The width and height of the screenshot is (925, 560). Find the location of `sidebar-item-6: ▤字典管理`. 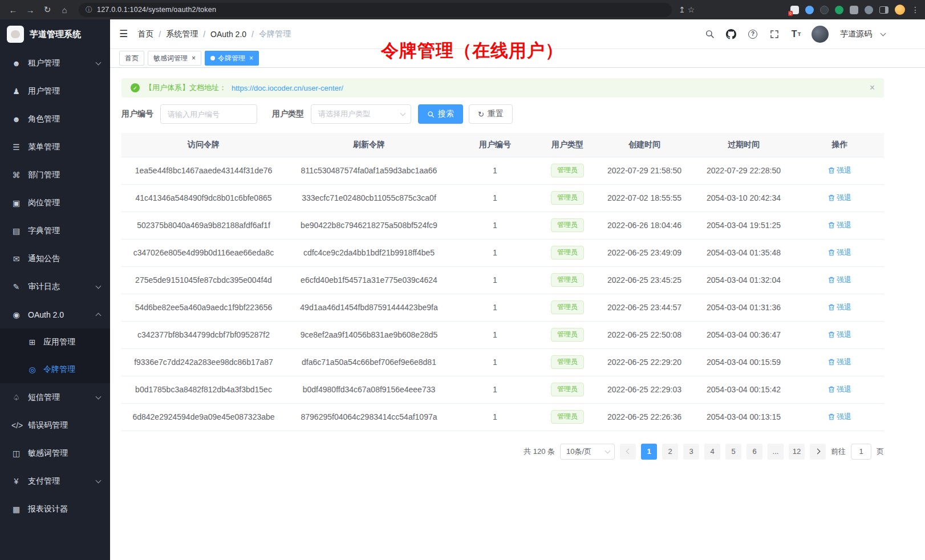

sidebar-item-6: ▤字典管理 is located at coordinates (55, 230).